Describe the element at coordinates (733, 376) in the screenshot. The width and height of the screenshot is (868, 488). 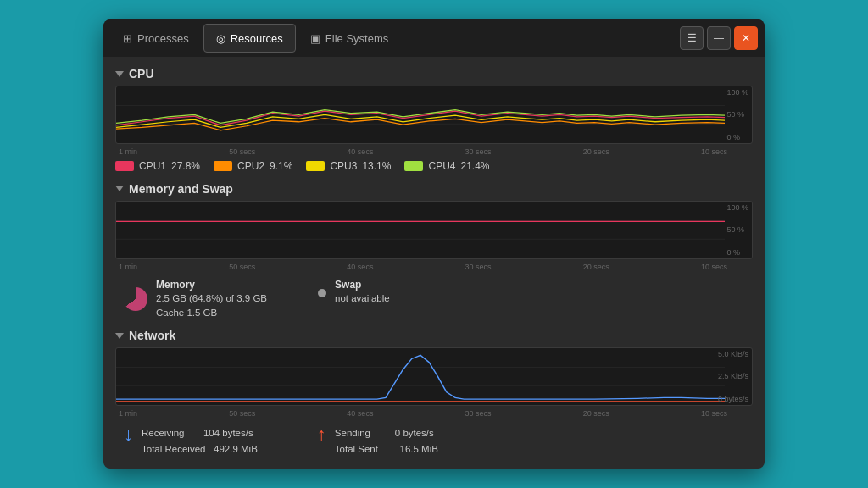
I see `network-y-labels: 5.0 KiB/s 2.5 KiB/s 0 bytes/s` at that location.